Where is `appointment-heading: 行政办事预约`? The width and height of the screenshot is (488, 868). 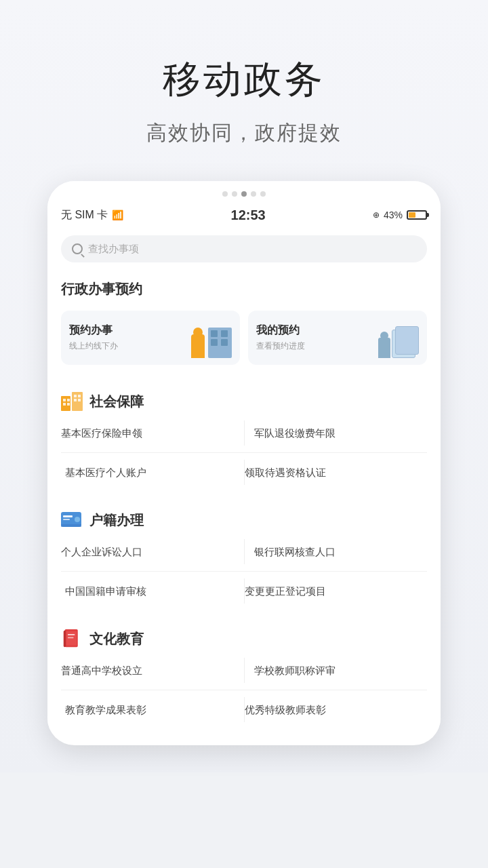 appointment-heading: 行政办事预约 is located at coordinates (102, 289).